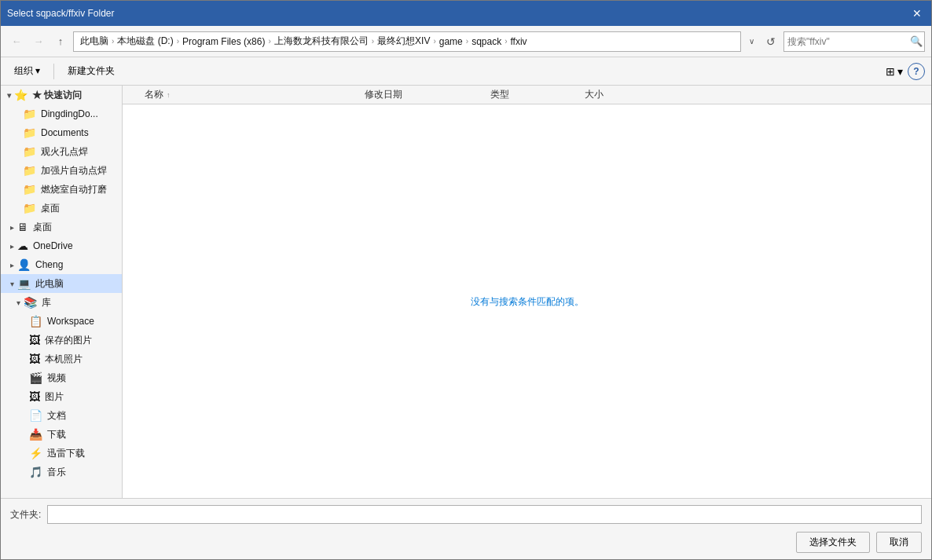 Image resolution: width=932 pixels, height=560 pixels. Describe the element at coordinates (61, 340) in the screenshot. I see `sidebar-item-saved-photos: 🖼 保存的图片` at that location.